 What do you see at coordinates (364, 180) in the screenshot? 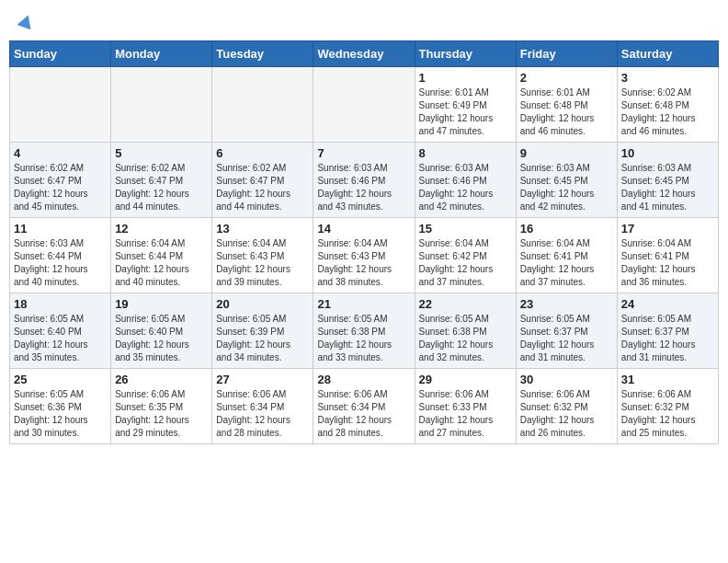
I see `calendar-cell: 7Sunrise: 6:03 AM Sunset: 6:46 PM Daylig…` at bounding box center [364, 180].